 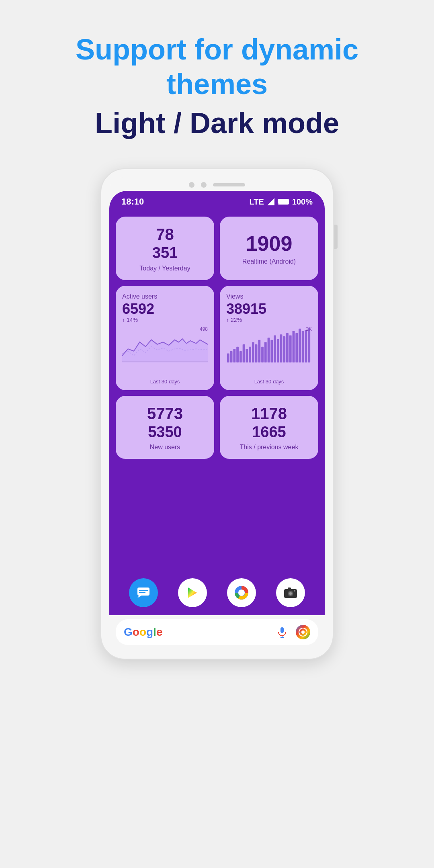 What do you see at coordinates (234, 320) in the screenshot?
I see `views-percent: ↑ 22%` at bounding box center [234, 320].